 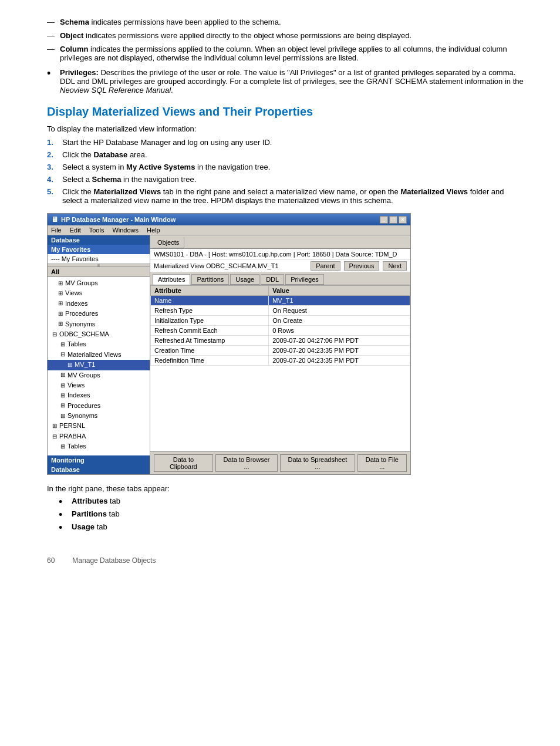 What do you see at coordinates (292, 515) in the screenshot?
I see `post-bullet-partitions: • Partitions tab` at bounding box center [292, 515].